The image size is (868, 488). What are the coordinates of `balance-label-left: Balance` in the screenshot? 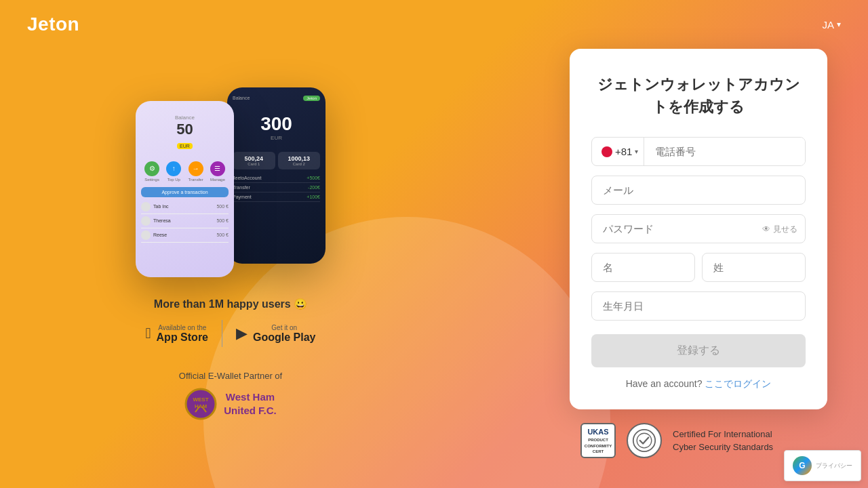 It's located at (184, 118).